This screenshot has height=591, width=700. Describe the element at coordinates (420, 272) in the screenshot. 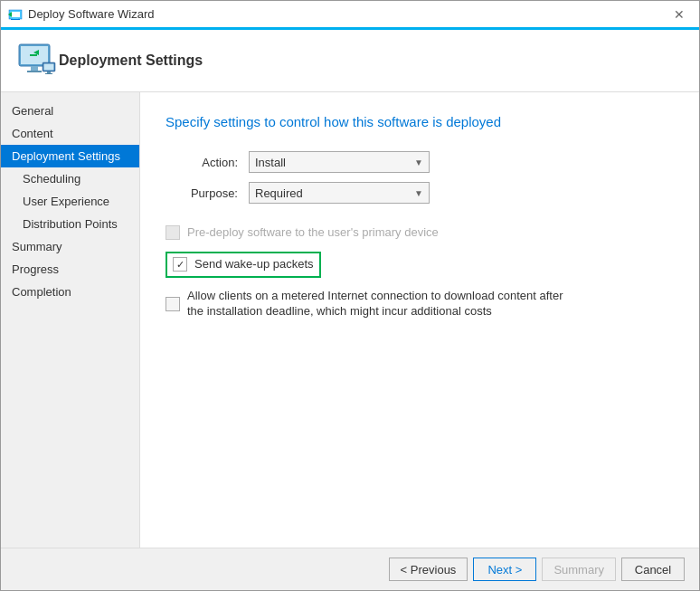

I see `checkbox-group: Pre-deploy software to the user's primar…` at that location.